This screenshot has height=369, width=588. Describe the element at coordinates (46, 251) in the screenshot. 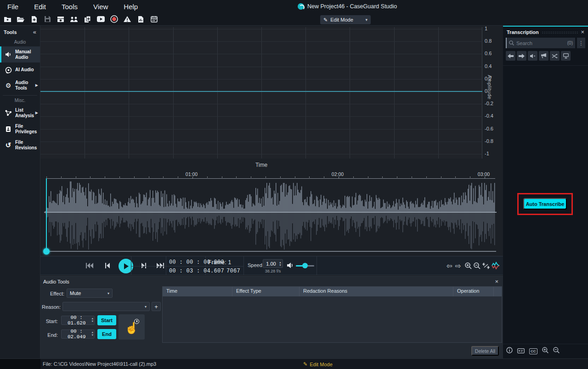

I see `scrubber-handle` at that location.